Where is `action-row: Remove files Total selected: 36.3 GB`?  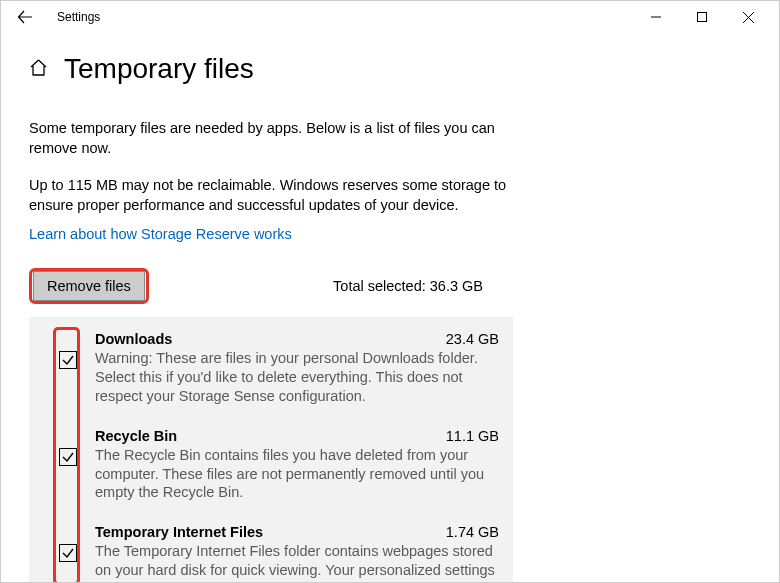 action-row: Remove files Total selected: 36.3 GB is located at coordinates (271, 286).